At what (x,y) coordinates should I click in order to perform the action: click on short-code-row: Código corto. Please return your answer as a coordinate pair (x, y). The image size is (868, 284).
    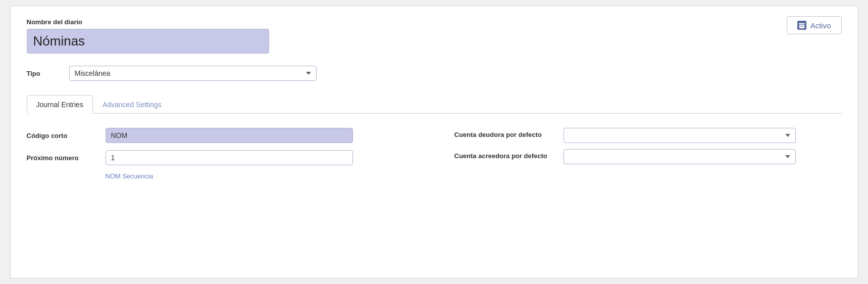
    Looking at the image, I should click on (230, 135).